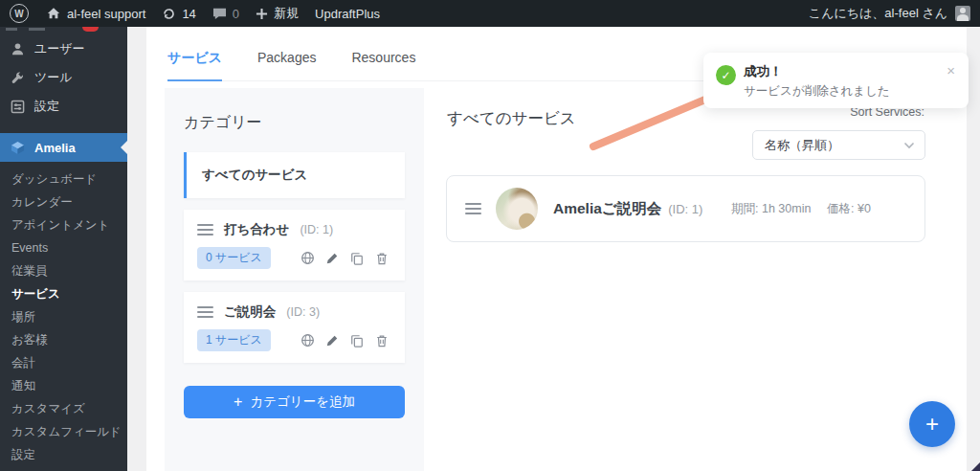  Describe the element at coordinates (17, 50) in the screenshot. I see `users-icon` at that location.